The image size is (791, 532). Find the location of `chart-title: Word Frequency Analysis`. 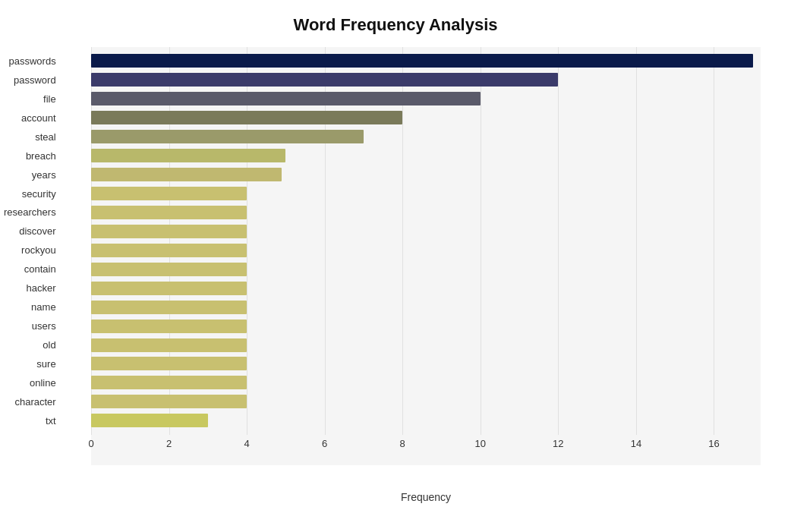

chart-title: Word Frequency Analysis is located at coordinates (396, 25).